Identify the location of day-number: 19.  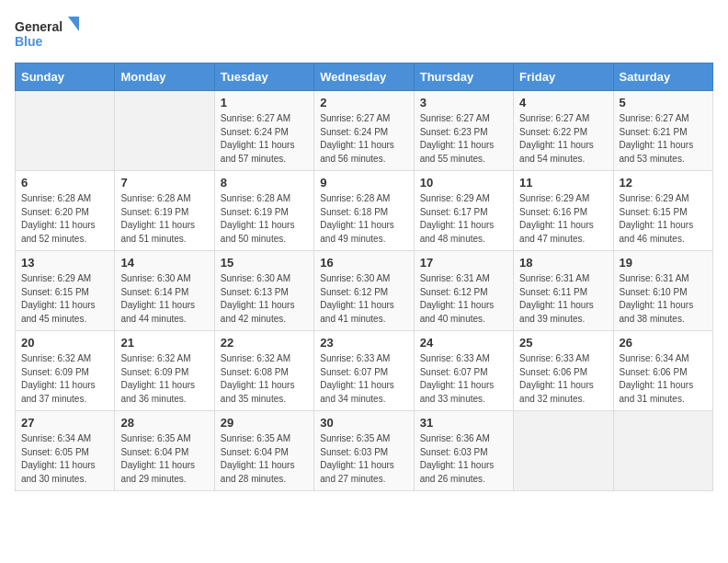
(664, 263).